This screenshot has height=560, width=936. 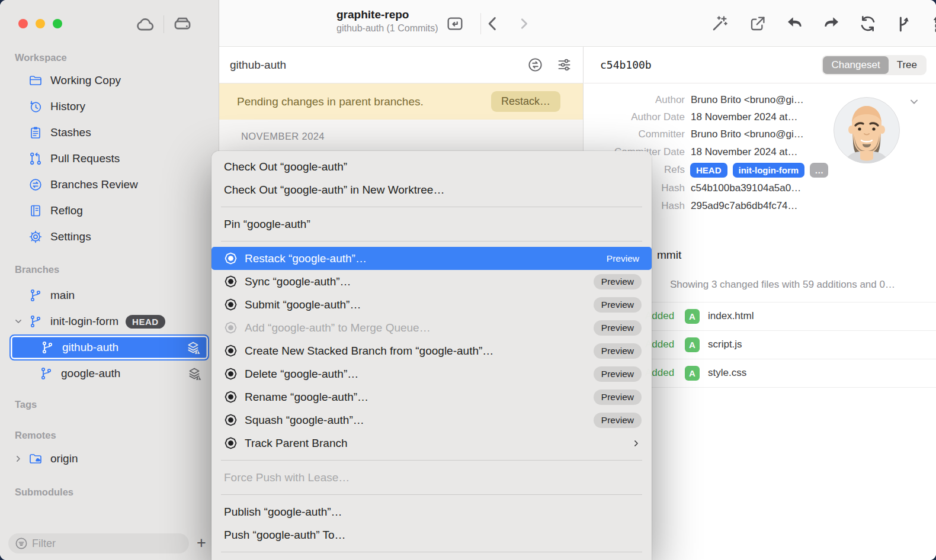 I want to click on menu-item-rename-google-auth: Rename “google-auth”…Preview, so click(x=431, y=397).